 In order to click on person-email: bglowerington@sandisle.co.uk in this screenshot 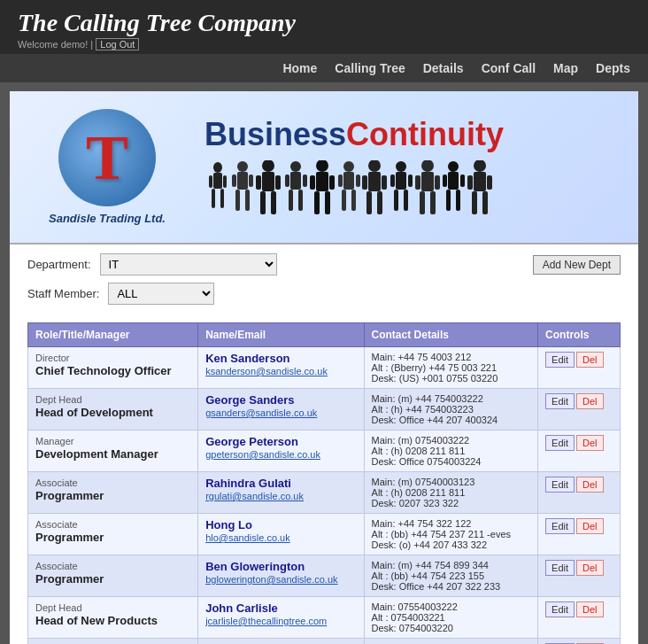, I will do `click(271, 579)`.